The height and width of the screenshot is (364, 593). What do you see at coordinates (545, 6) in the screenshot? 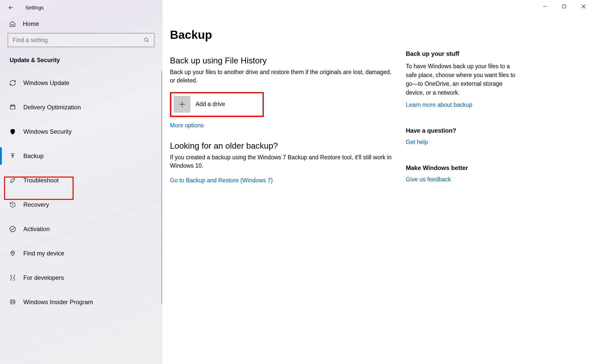
I see `minimize-button` at bounding box center [545, 6].